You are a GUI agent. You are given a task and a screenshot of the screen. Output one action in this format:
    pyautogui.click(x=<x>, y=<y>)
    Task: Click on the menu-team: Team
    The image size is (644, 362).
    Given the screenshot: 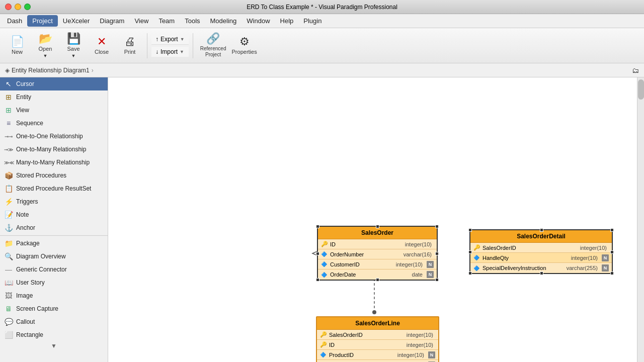 What is the action you would take?
    pyautogui.click(x=167, y=21)
    